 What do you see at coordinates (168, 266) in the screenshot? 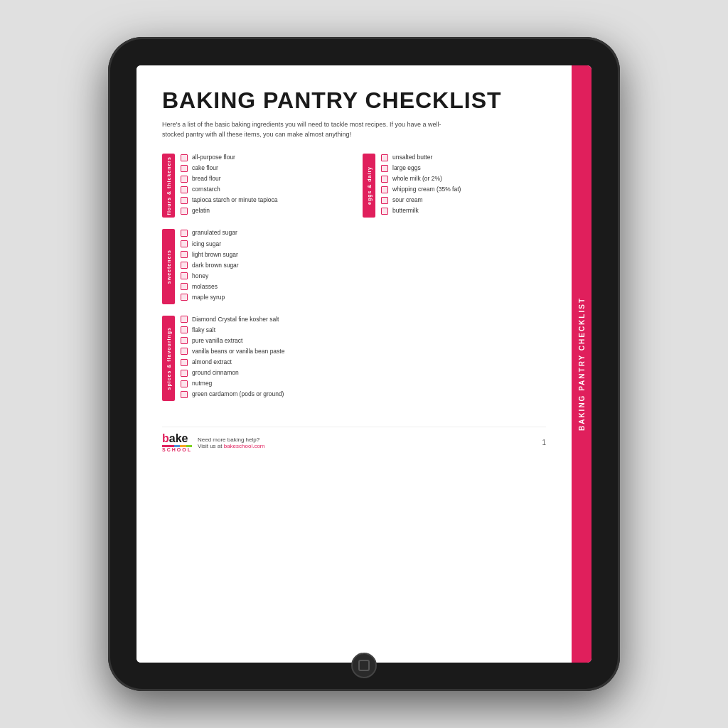
I see `section-sweeteners-bar: sweeteners` at bounding box center [168, 266].